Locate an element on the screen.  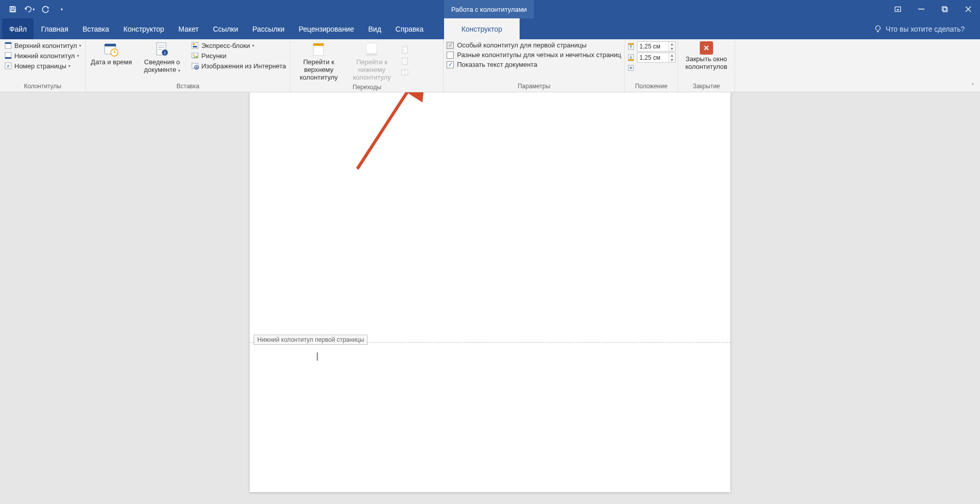
tab-file: Файл is located at coordinates (18, 29).